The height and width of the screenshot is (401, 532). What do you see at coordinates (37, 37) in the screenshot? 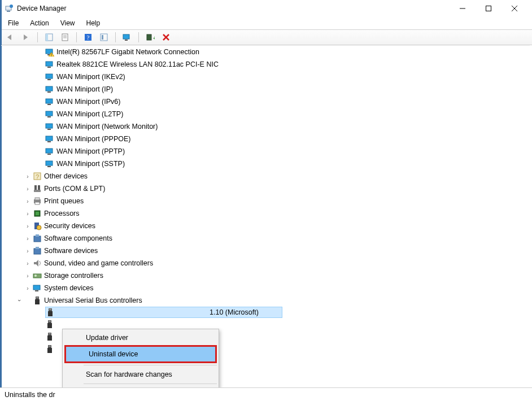
I see `toolbar-divider` at bounding box center [37, 37].